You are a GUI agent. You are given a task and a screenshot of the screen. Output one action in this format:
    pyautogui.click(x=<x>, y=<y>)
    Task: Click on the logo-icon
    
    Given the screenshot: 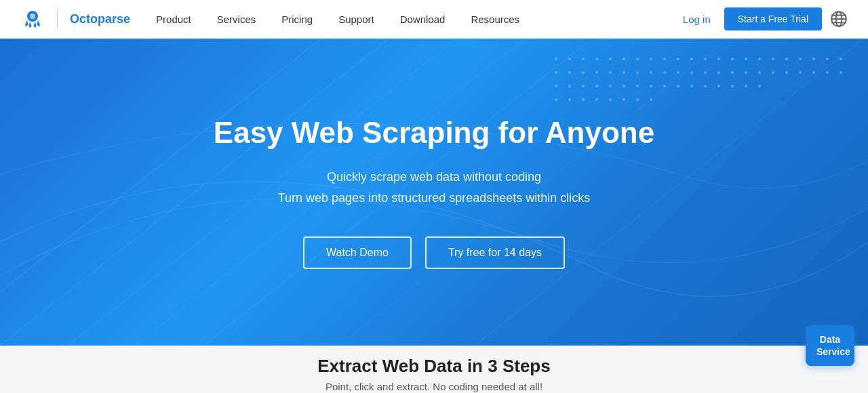 What is the action you would take?
    pyautogui.click(x=33, y=19)
    